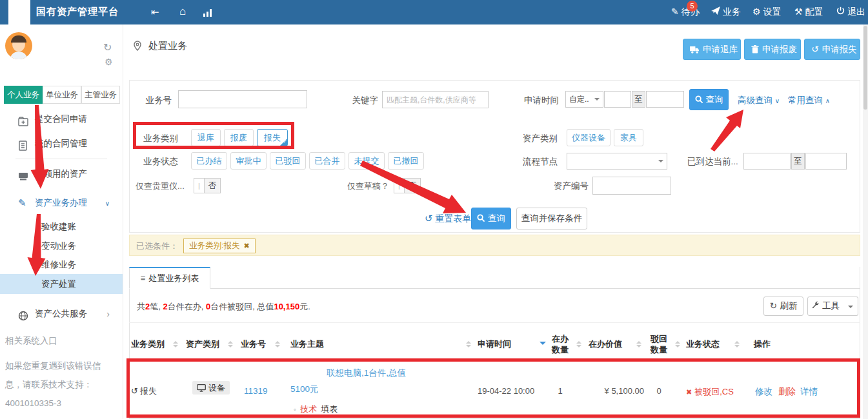 The width and height of the screenshot is (868, 419). Describe the element at coordinates (617, 161) in the screenshot. I see `flow-node-select` at that location.